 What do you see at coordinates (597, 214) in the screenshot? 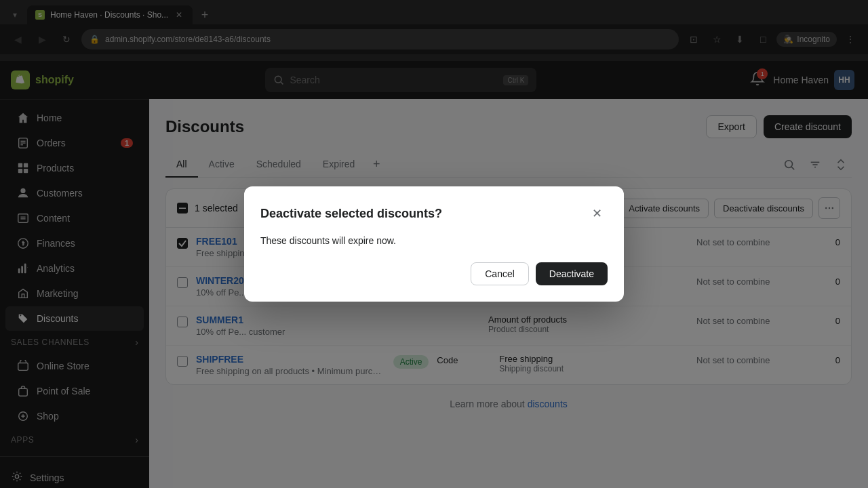
I see `modal-close-btn: ✕` at bounding box center [597, 214].